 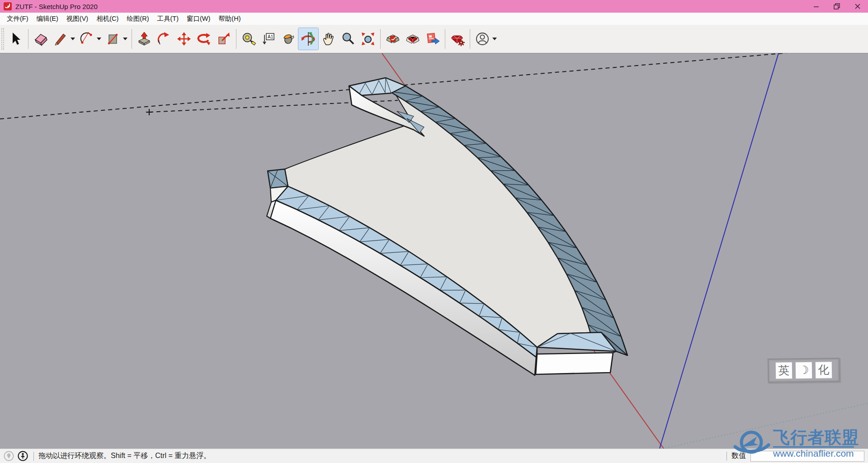 I want to click on menu-item-4: 绘图(R), so click(x=137, y=19).